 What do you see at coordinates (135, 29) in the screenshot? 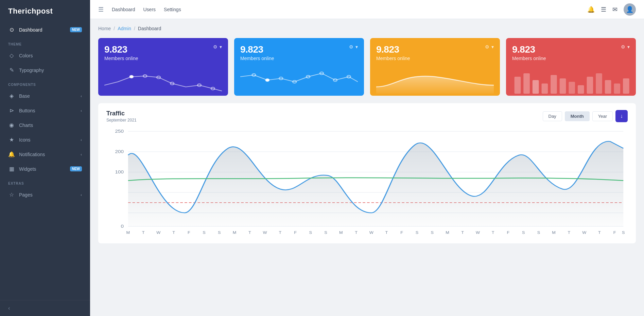
I see `breadcrumb-sep-2: /` at bounding box center [135, 29].